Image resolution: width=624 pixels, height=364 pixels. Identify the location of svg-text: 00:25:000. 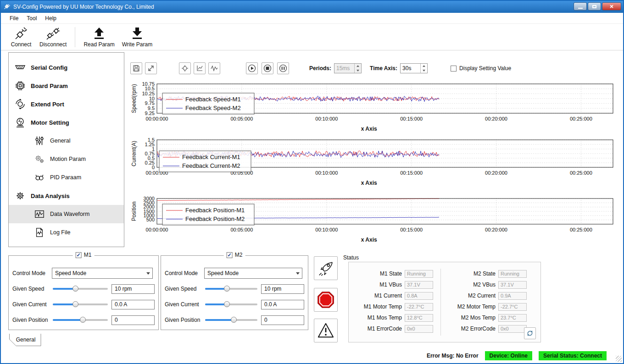
(581, 230).